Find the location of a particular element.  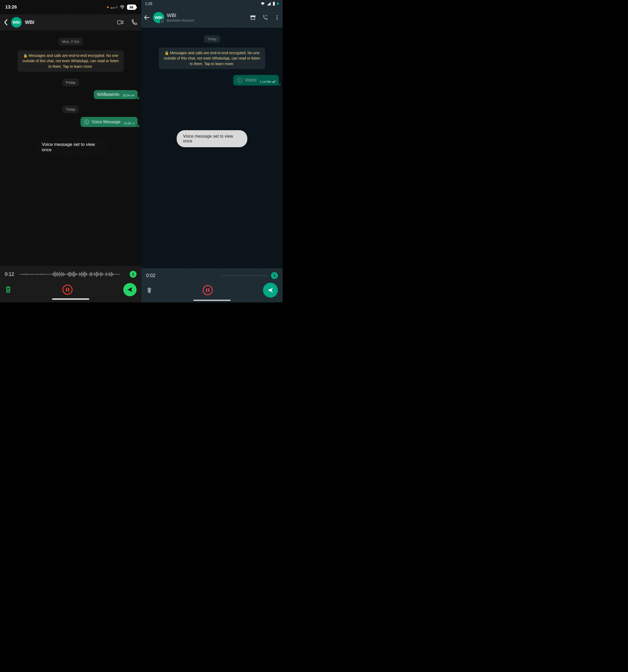

privacy-indicator-dot is located at coordinates (278, 4).